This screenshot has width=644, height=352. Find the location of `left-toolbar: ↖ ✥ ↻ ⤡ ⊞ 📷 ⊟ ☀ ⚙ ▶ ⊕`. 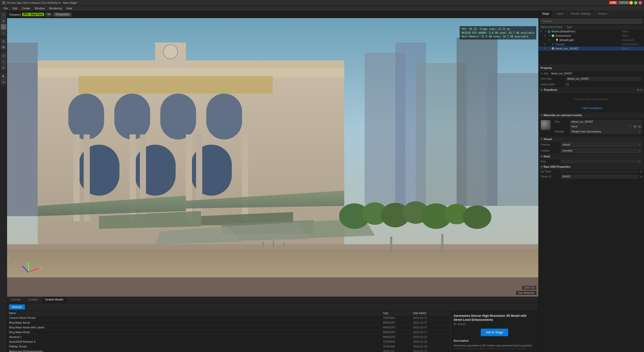

left-toolbar: ↖ ✥ ↻ ⤡ ⊞ 📷 ⊟ ☀ ⚙ ▶ ⊕ is located at coordinates (4, 182).